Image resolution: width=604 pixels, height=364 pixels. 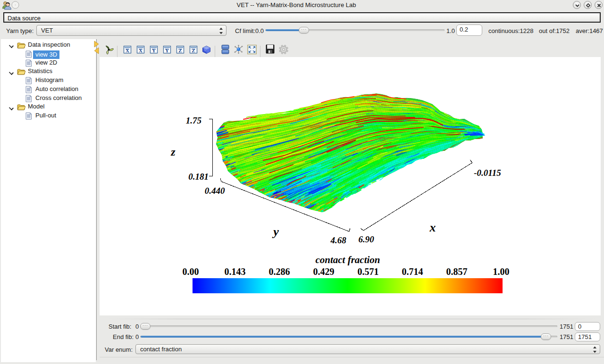 What do you see at coordinates (457, 272) in the screenshot?
I see `svg-text: 0.857` at bounding box center [457, 272].